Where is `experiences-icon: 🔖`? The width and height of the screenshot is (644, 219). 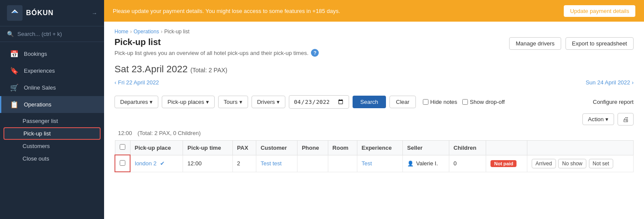 experiences-icon: 🔖 is located at coordinates (14, 71).